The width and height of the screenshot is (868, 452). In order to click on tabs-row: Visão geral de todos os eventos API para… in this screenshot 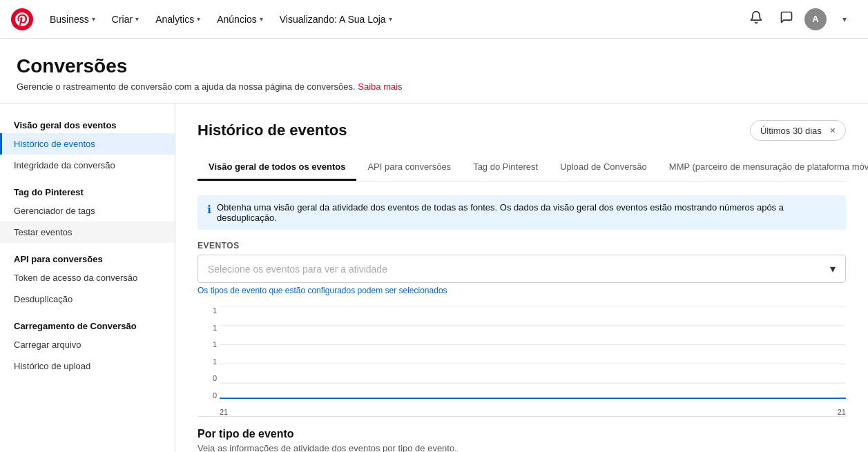, I will do `click(522, 168)`.